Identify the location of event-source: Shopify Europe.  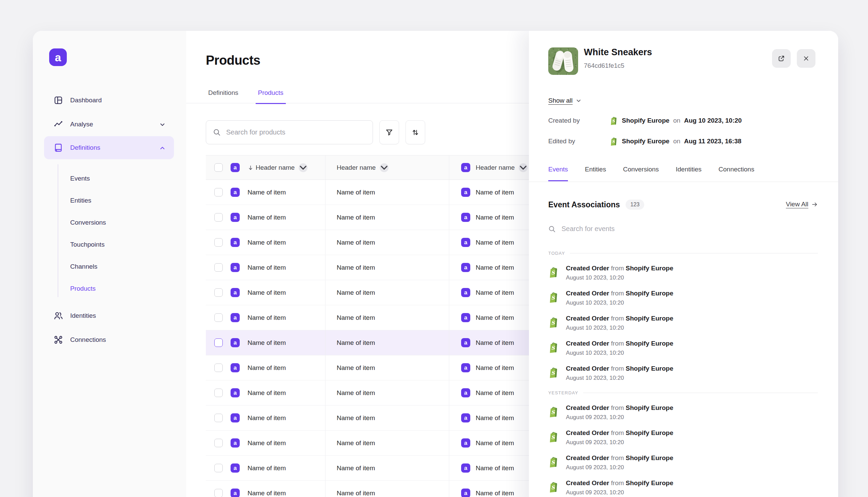
(649, 369).